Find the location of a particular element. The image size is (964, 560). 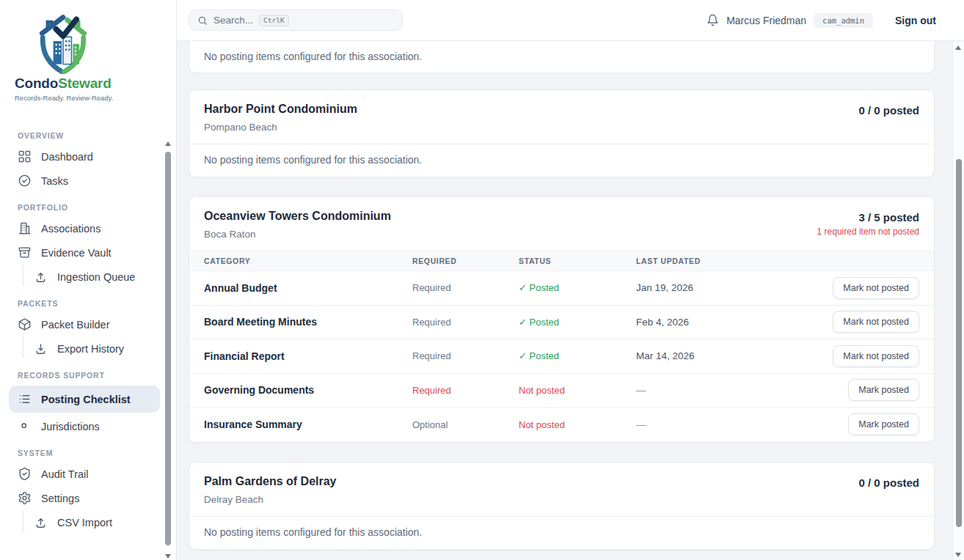

brand-block: CondoSteward Records-Ready. Review-Ready… is located at coordinates (88, 51).